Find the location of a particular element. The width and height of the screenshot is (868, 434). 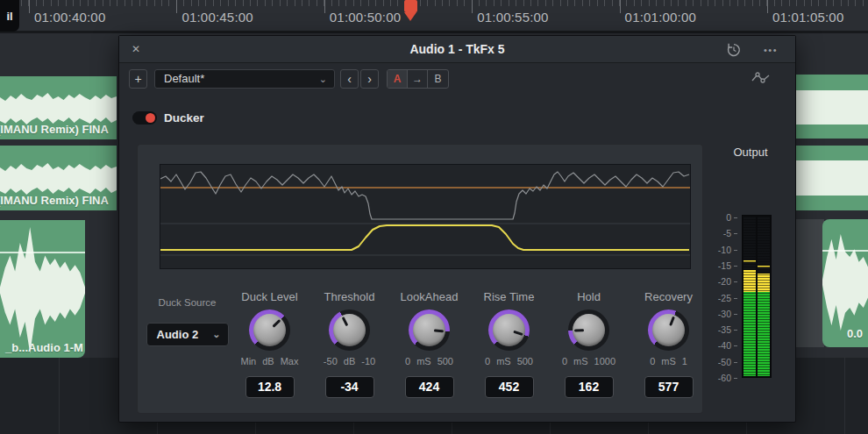

knob-max-label: 500 is located at coordinates (525, 361).